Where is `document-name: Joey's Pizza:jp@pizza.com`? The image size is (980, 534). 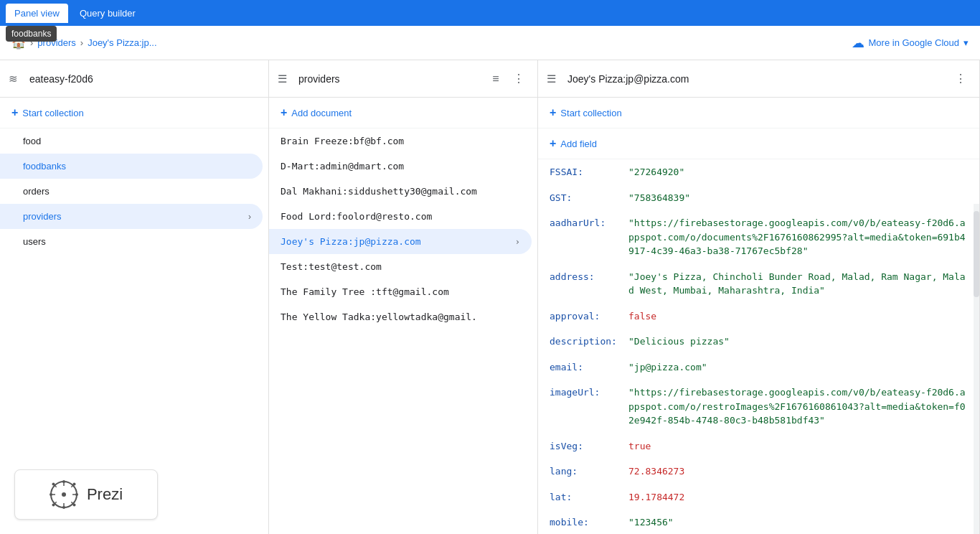
document-name: Joey's Pizza:jp@pizza.com is located at coordinates (628, 79).